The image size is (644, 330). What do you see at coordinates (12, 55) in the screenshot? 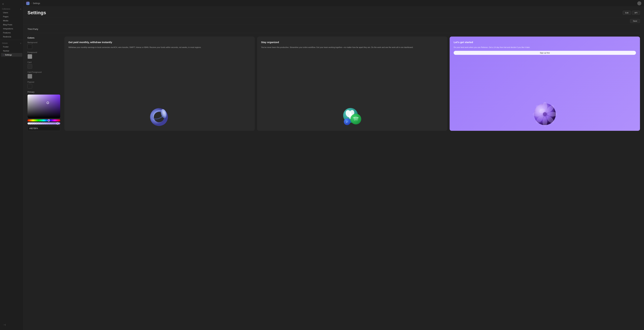
I see `sidebar-item-settings: › Settings` at bounding box center [12, 55].